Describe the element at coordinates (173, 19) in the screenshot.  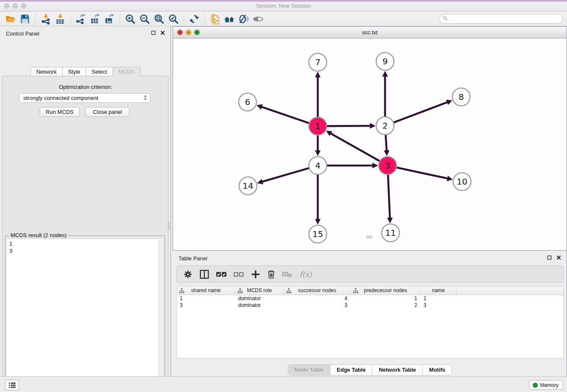
I see `zoom-selected-icon` at that location.